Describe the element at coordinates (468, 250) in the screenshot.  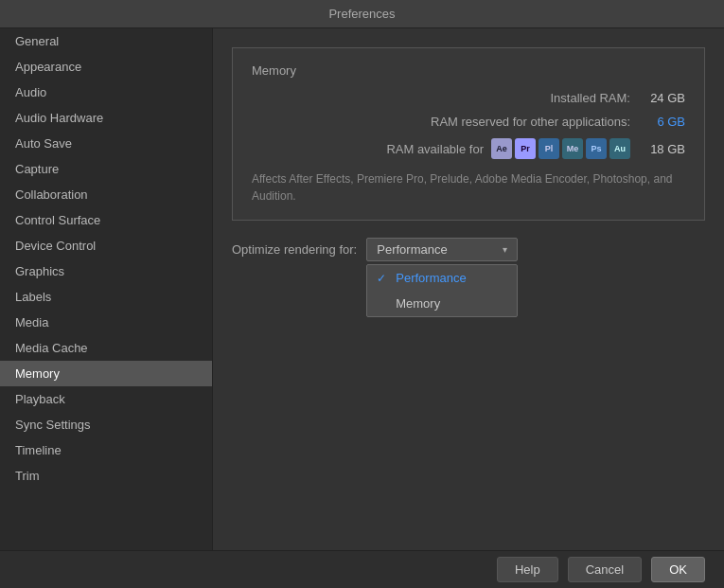
I see `optimize-row: Optimize rendering for: Performance ▾ ✓ …` at that location.